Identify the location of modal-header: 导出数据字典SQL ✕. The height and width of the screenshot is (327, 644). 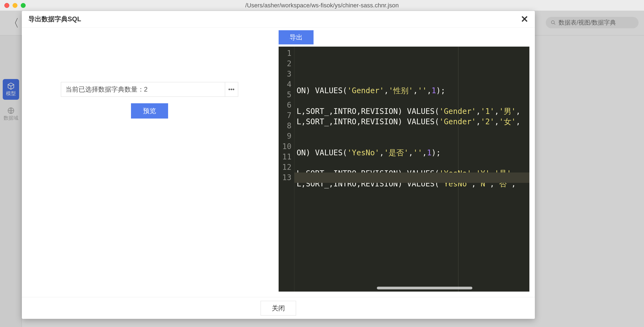
(278, 19).